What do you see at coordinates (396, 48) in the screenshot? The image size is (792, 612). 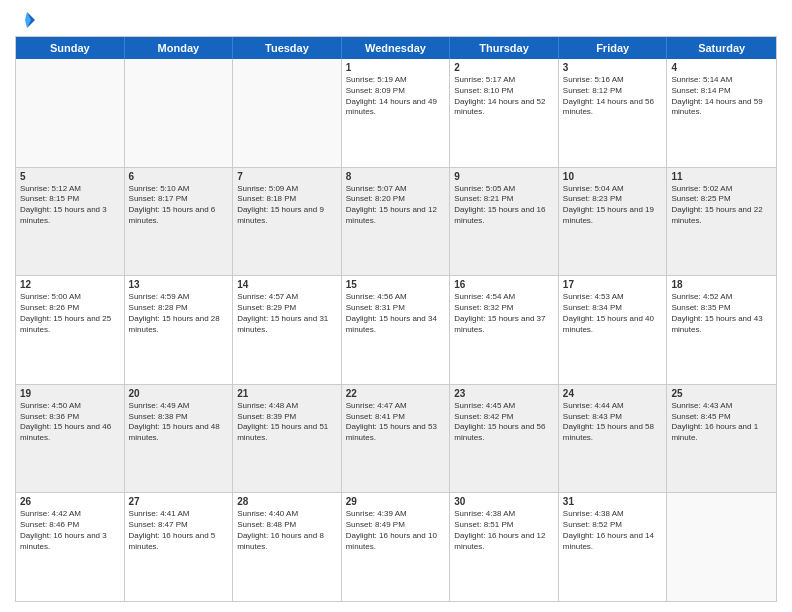 I see `weekday-header-wednesday: Wednesday` at bounding box center [396, 48].